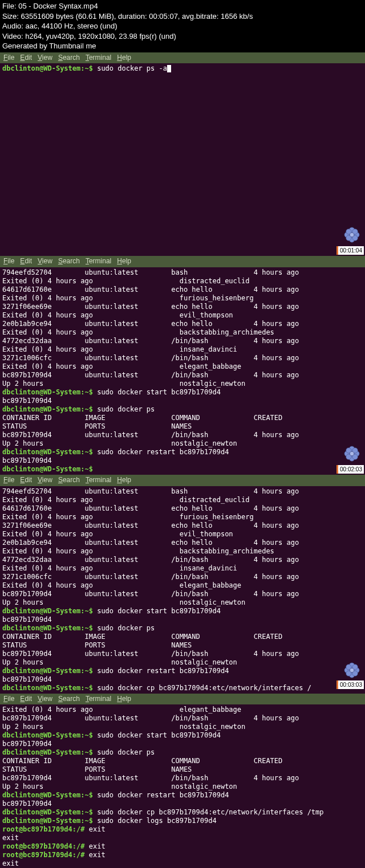  Describe the element at coordinates (350, 685) in the screenshot. I see `timestamp-badge: 00:03:03` at that location.